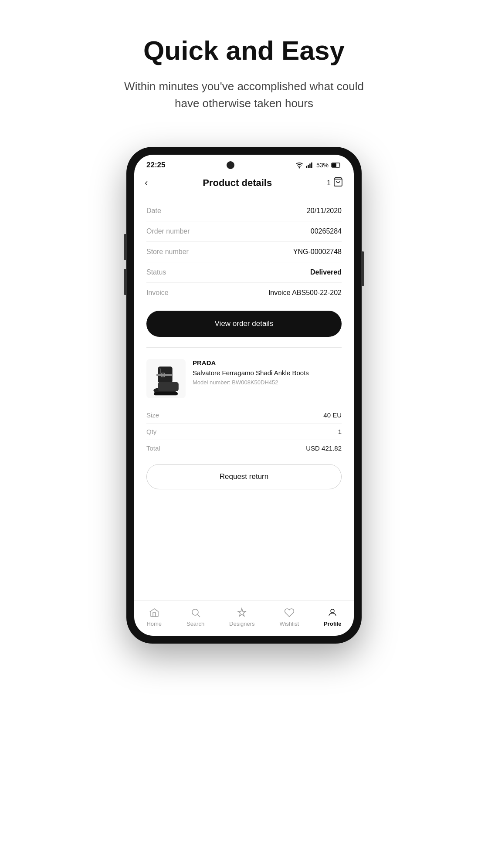 The width and height of the screenshot is (488, 868). What do you see at coordinates (244, 252) in the screenshot?
I see `order-info-section: Date 20/11/2020 Order number 00265284 St…` at bounding box center [244, 252].